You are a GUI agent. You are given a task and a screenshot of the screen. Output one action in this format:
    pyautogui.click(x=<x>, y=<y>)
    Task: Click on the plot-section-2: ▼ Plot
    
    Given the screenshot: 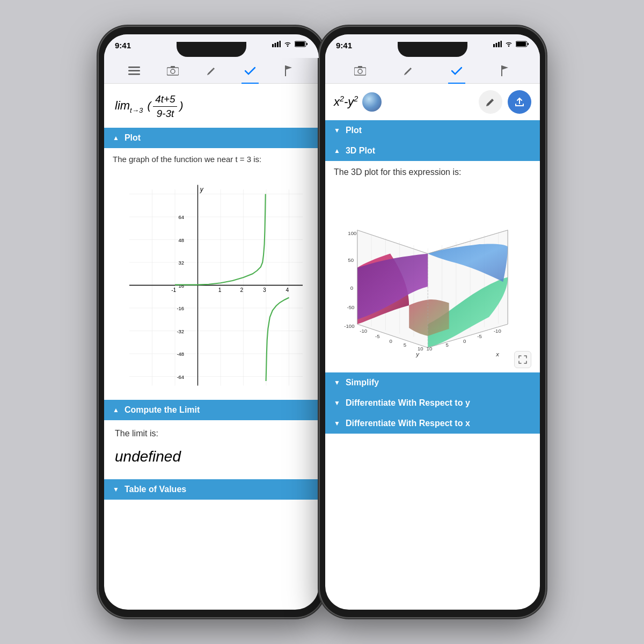 What is the action you would take?
    pyautogui.click(x=433, y=130)
    